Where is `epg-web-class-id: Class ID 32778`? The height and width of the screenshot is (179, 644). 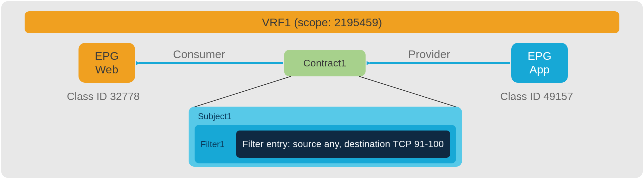 epg-web-class-id: Class ID 32778 is located at coordinates (103, 96).